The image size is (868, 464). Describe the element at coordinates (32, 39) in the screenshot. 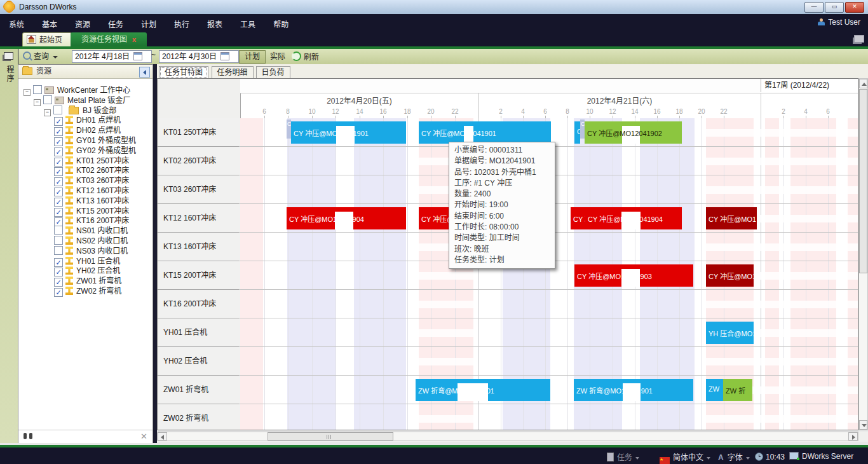

I see `home-icon` at that location.